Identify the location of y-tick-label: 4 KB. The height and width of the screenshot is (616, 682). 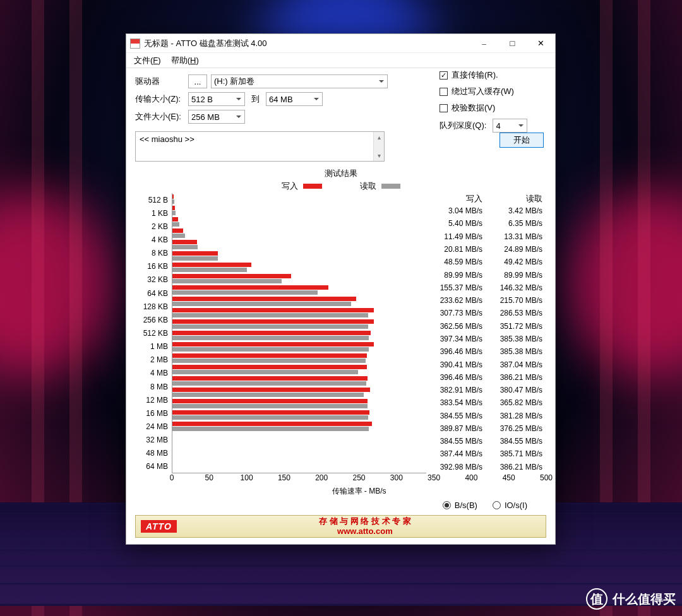
(153, 240).